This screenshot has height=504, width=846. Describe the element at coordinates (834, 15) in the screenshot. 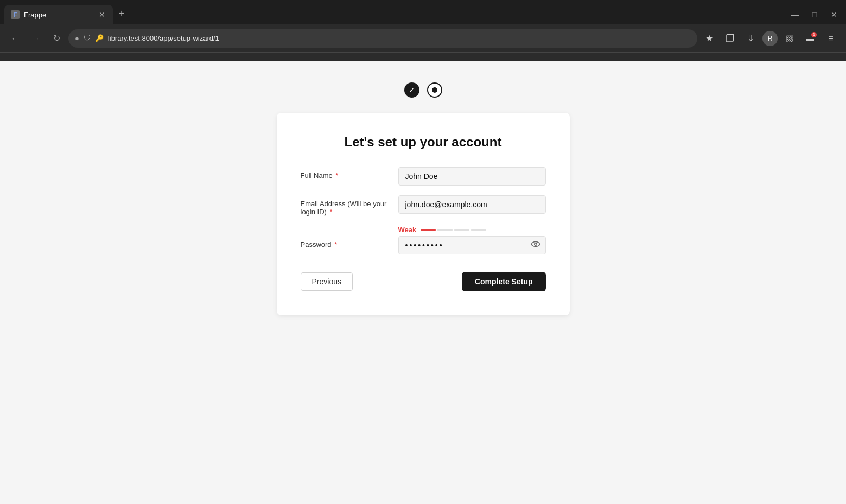

I see `tab-close-window-button: ✕` at that location.